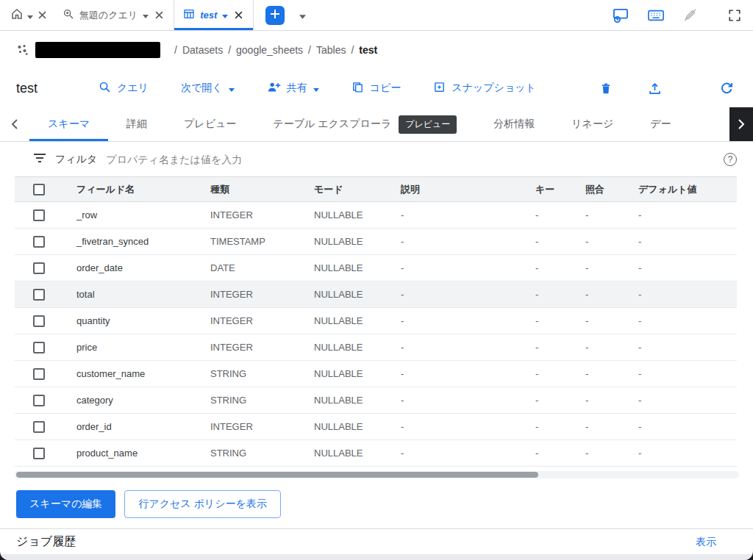  What do you see at coordinates (385, 504) in the screenshot?
I see `schema-actions: スキーマの編集 行アクセス ポリシーを表示` at bounding box center [385, 504].